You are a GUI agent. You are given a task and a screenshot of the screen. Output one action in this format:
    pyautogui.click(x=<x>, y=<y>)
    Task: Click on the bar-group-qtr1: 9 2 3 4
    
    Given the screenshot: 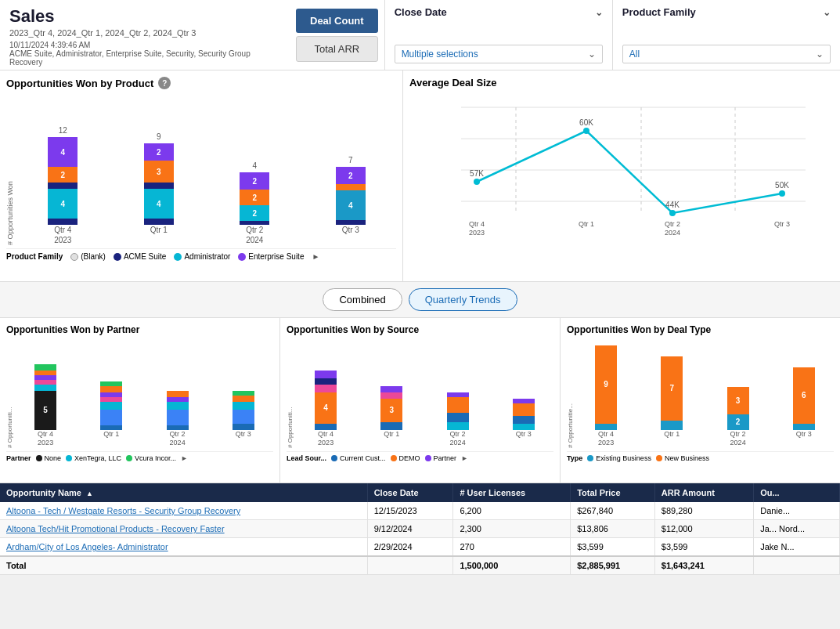 What is the action you would take?
    pyautogui.click(x=160, y=179)
    